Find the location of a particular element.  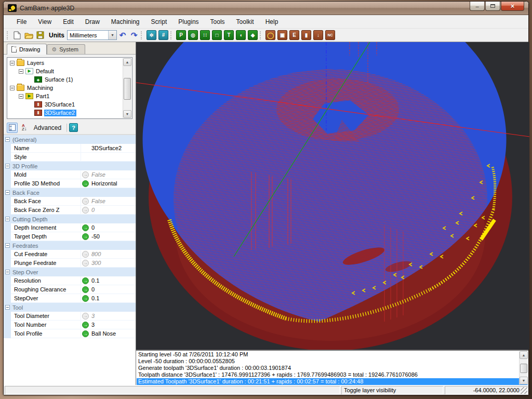

engrave-icon: E is located at coordinates (294, 35).